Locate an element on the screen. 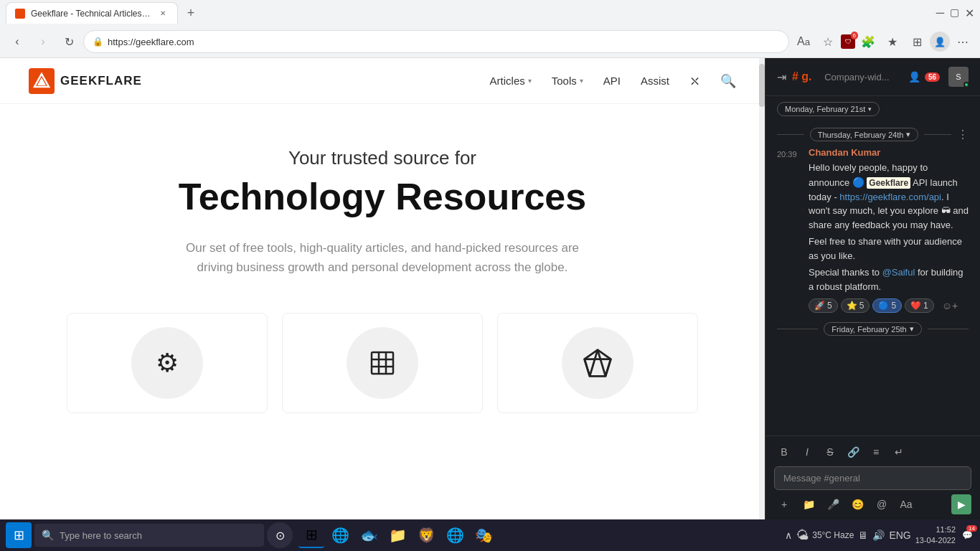 The width and height of the screenshot is (980, 551). italic-button: I is located at coordinates (807, 452).